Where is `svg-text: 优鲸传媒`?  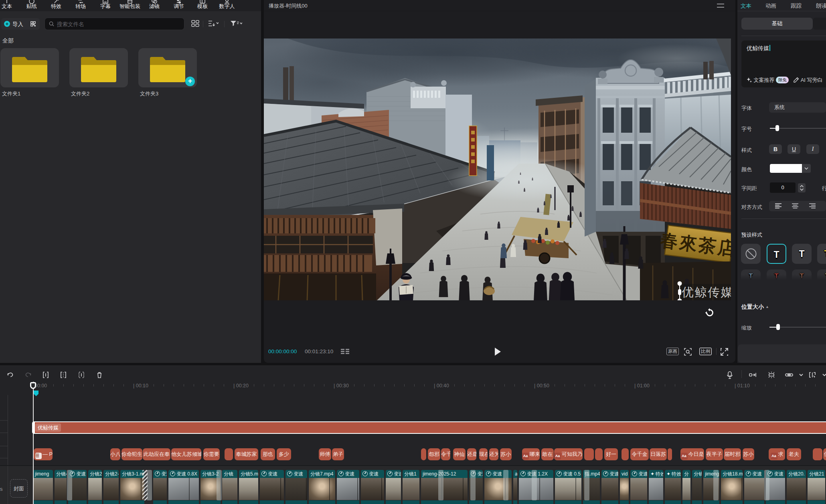 svg-text: 优鲸传媒 is located at coordinates (706, 292).